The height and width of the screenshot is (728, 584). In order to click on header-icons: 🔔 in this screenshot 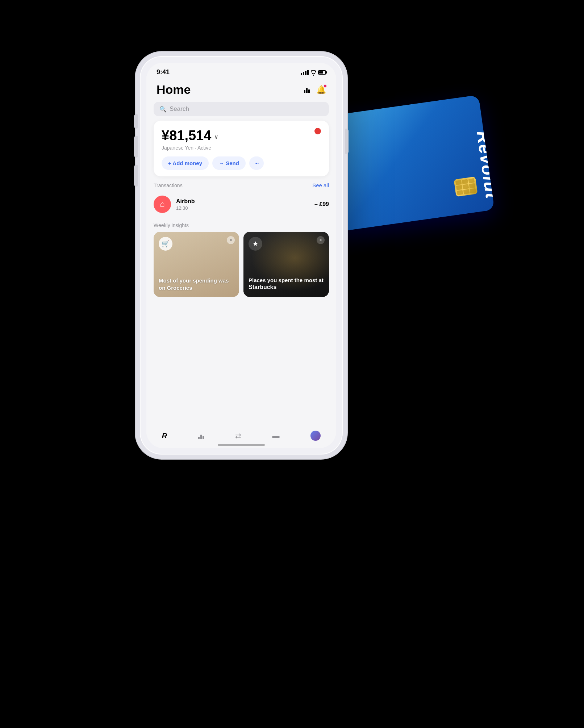, I will do `click(315, 90)`.